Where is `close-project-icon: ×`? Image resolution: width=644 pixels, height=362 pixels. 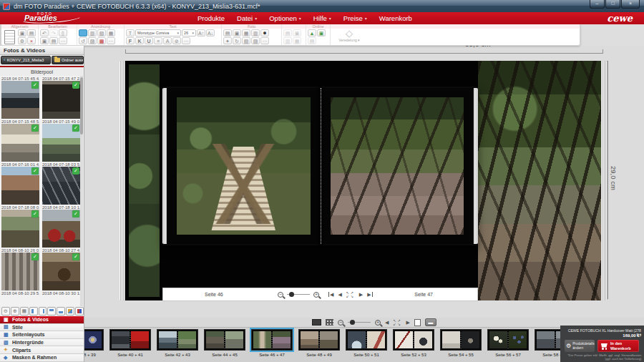
close-project-icon: × is located at coordinates (31, 41).